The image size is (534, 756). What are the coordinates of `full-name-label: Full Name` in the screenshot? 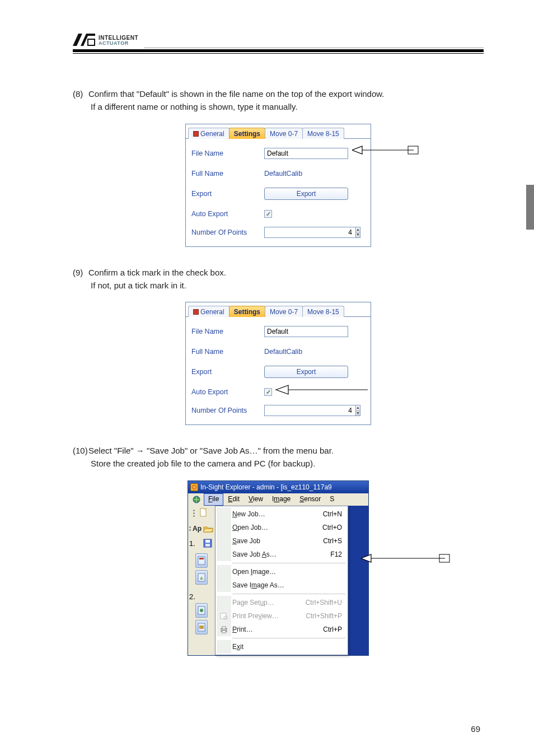 It's located at (228, 174).